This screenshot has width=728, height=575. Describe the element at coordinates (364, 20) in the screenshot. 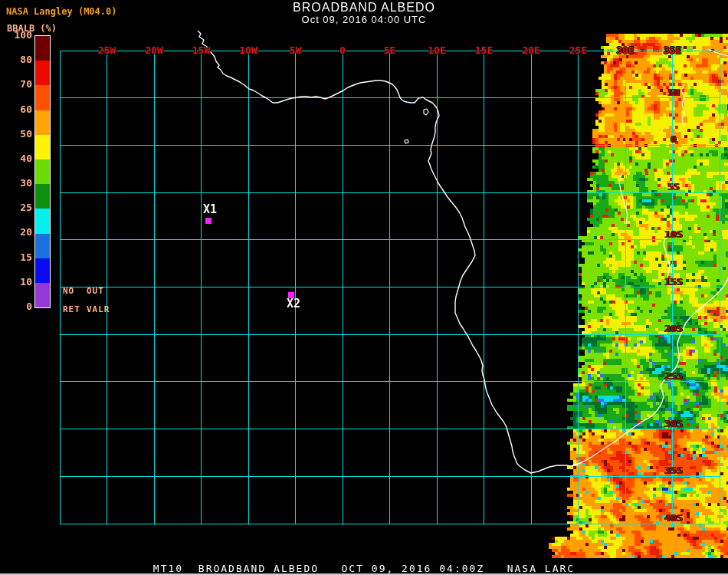

I see `timestamp-subtitle: Oct 09, 2016 04:00 UTC` at that location.